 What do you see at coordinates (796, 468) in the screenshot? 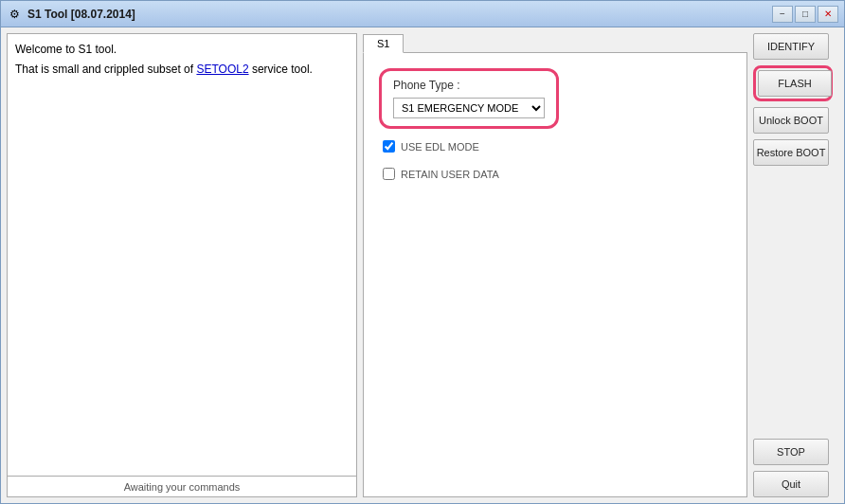
I see `bottom-buttons: STOP Quit` at bounding box center [796, 468].